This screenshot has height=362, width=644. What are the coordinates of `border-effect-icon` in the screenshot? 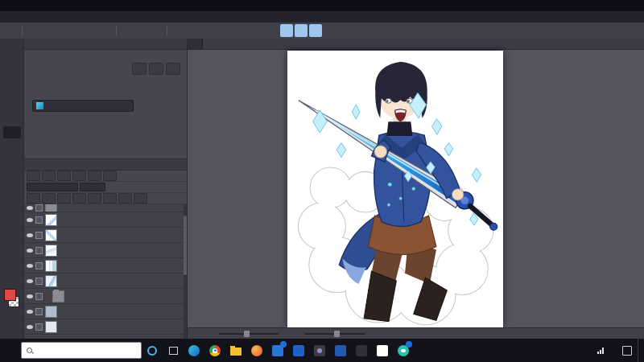 It's located at (139, 69).